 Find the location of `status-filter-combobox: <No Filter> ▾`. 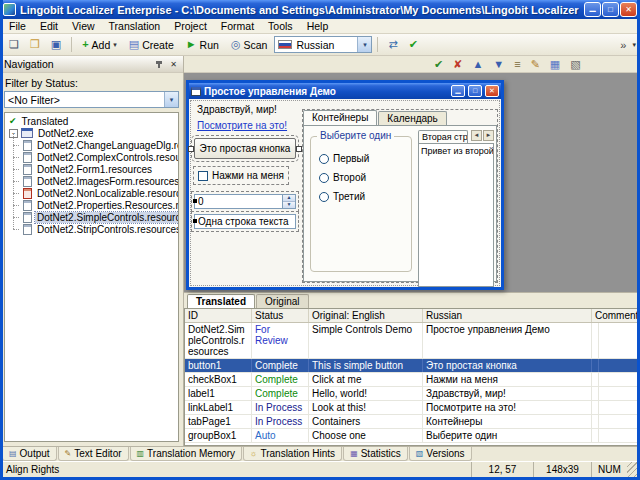

status-filter-combobox: <No Filter> ▾ is located at coordinates (92, 100).